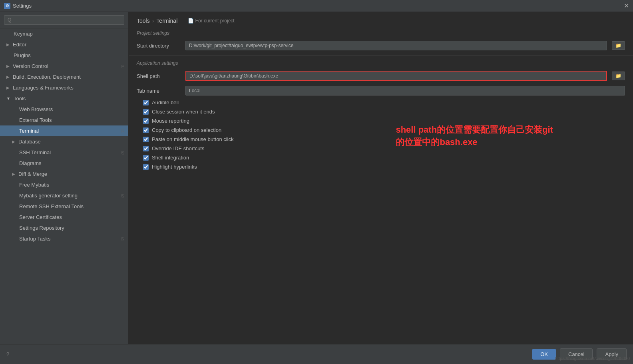 This screenshot has height=364, width=633. Describe the element at coordinates (43, 88) in the screenshot. I see `languages-frameworks-label: Languages & Frameworks` at that location.